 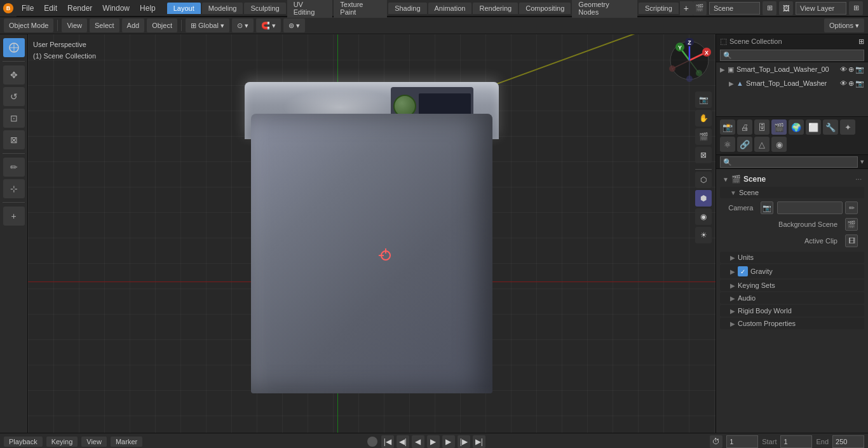 What do you see at coordinates (792, 257) in the screenshot?
I see `units-section-header: ▶ Units` at bounding box center [792, 257].